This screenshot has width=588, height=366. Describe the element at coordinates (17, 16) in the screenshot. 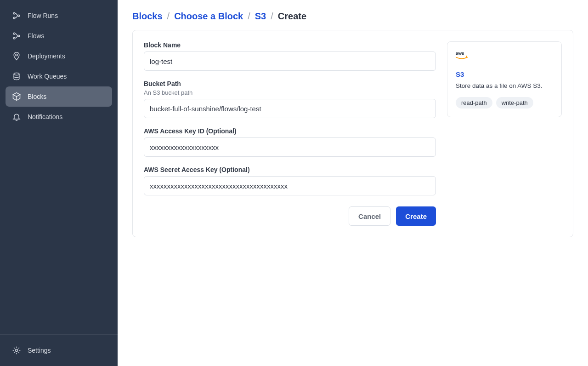

I see `flow-runs-icon` at that location.